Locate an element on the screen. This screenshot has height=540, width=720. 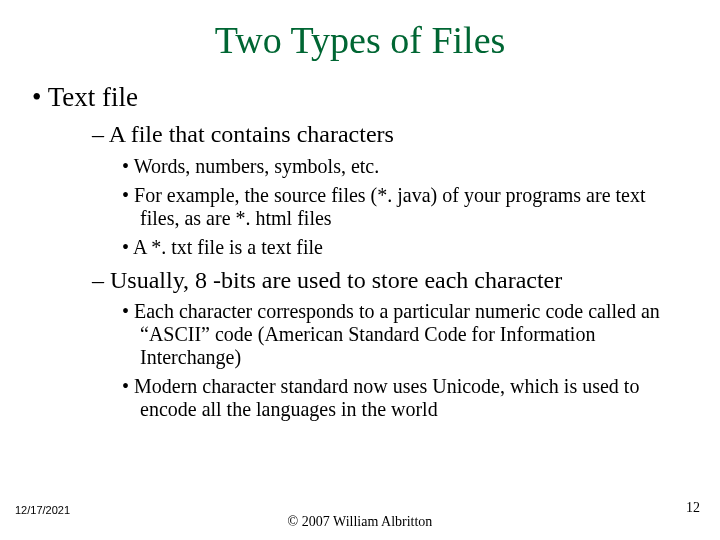
slide-title: Two Types of Files is located at coordinates (360, 31).